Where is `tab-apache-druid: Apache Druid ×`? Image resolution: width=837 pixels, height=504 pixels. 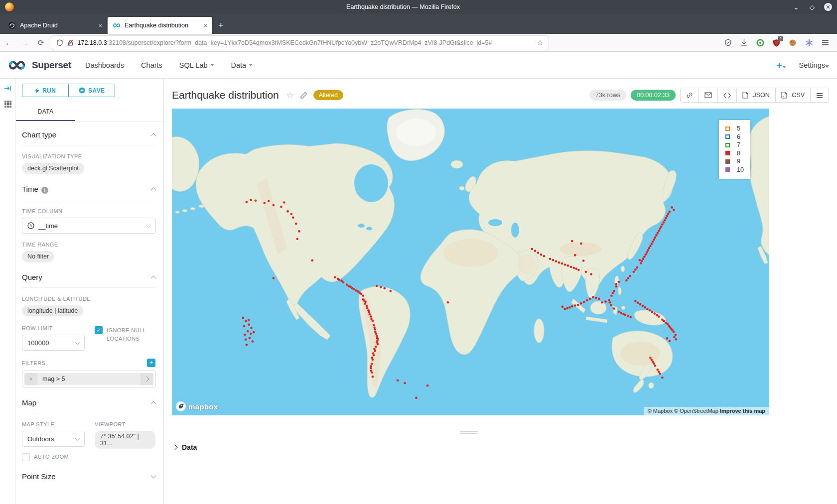 tab-apache-druid: Apache Druid × is located at coordinates (55, 25).